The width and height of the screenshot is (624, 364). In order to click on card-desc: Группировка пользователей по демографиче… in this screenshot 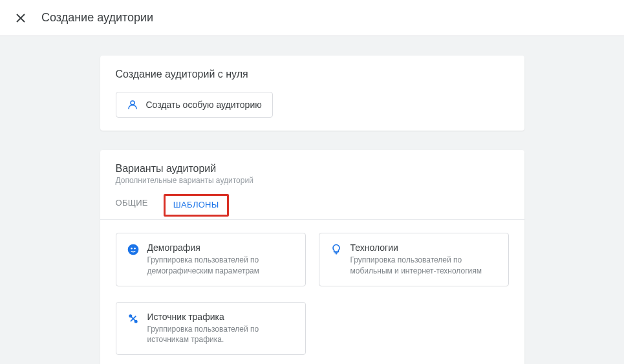, I will do `click(221, 266)`.